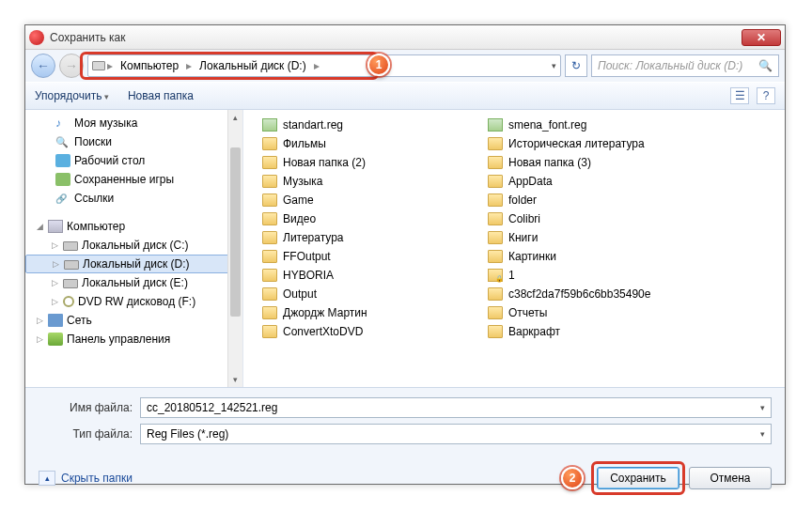 The height and width of the screenshot is (511, 812). What do you see at coordinates (43, 66) in the screenshot?
I see `back-button: ←` at bounding box center [43, 66].